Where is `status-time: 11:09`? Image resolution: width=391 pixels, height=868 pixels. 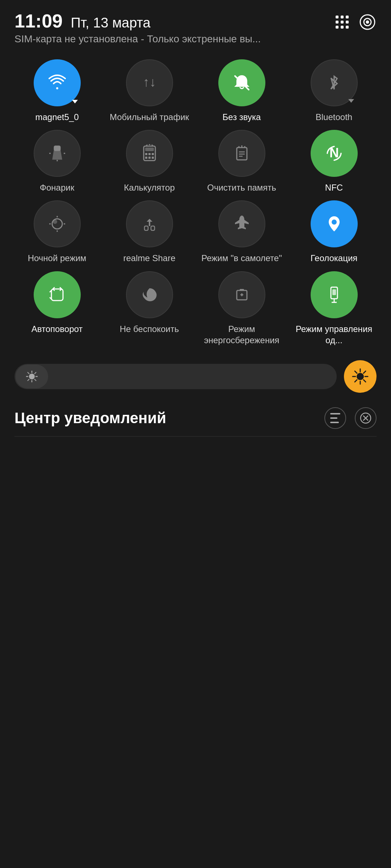
status-time: 11:09 is located at coordinates (38, 21).